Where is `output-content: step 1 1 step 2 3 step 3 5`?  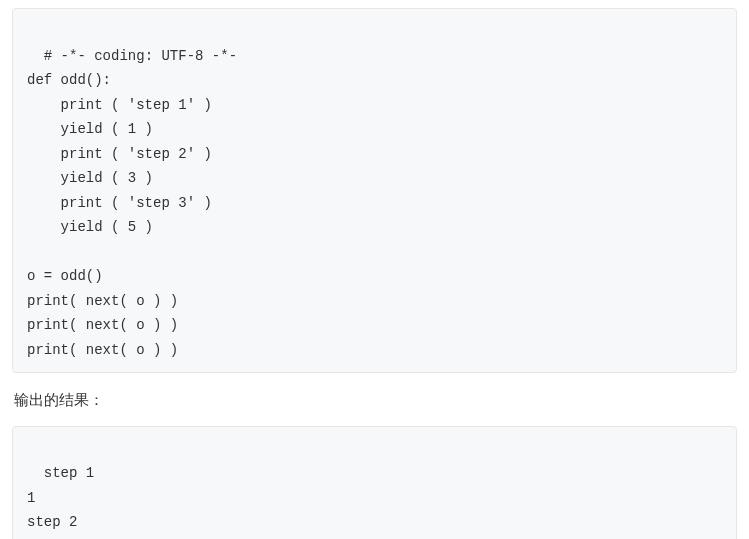
output-content: step 1 1 step 2 3 step 3 5 is located at coordinates (60, 502).